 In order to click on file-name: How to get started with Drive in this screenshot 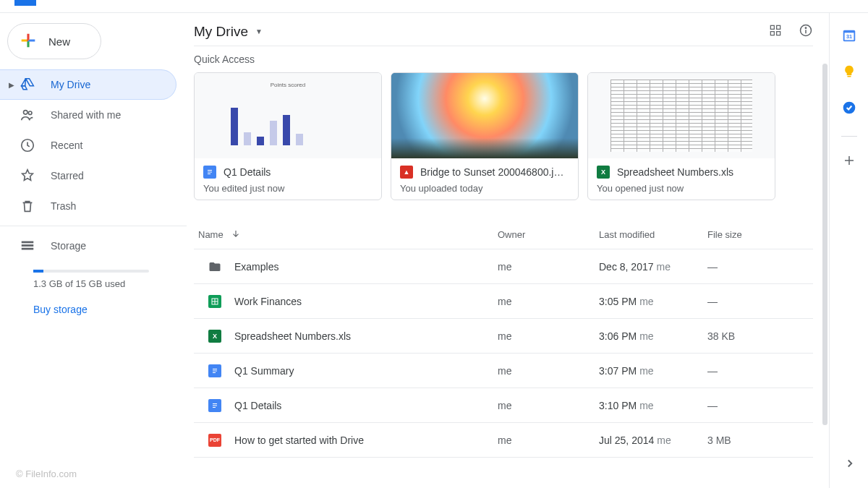, I will do `click(299, 440)`.